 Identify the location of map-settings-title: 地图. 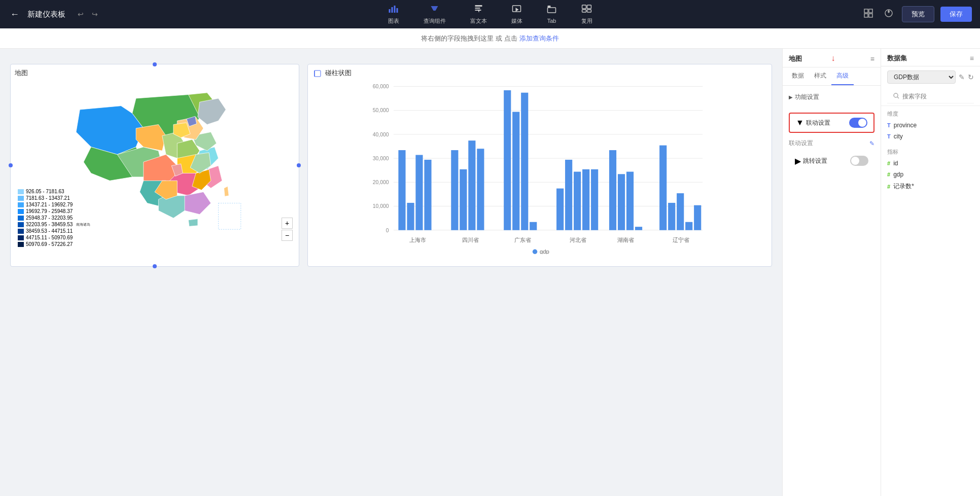
(795, 59).